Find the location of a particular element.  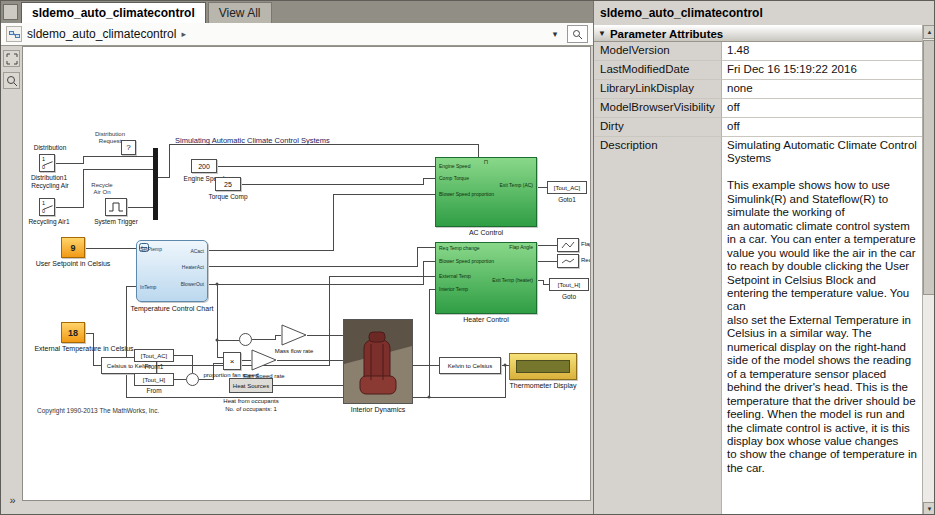

scrollbar-thumb is located at coordinates (929, 168).